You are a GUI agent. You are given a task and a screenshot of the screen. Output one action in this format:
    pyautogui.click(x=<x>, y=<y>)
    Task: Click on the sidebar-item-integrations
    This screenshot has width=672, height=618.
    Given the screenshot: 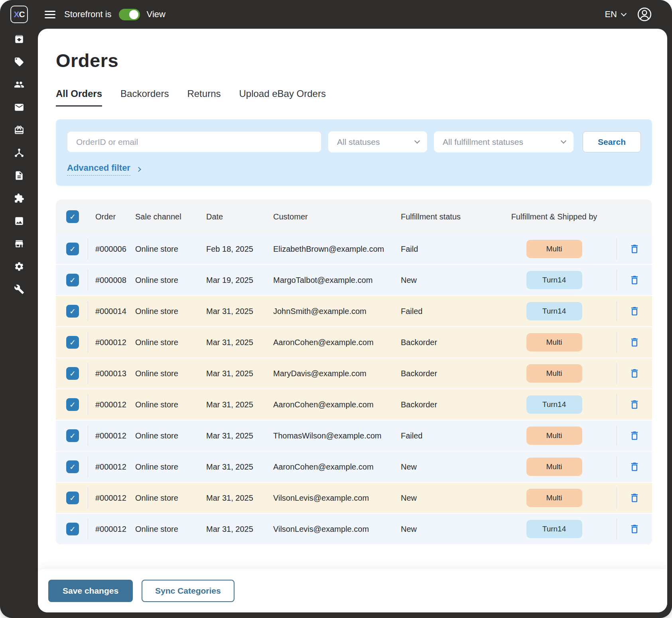 What is the action you would take?
    pyautogui.click(x=19, y=153)
    